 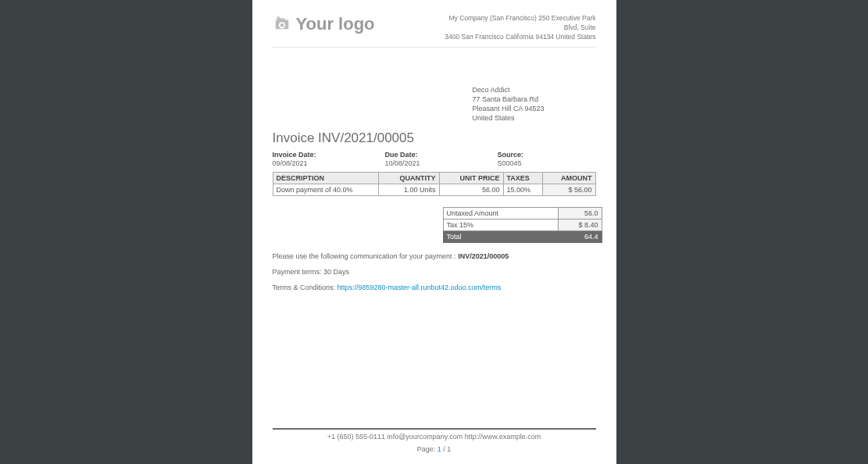 What do you see at coordinates (366, 256) in the screenshot?
I see `comm-prefix: Please use the following communication f…` at bounding box center [366, 256].